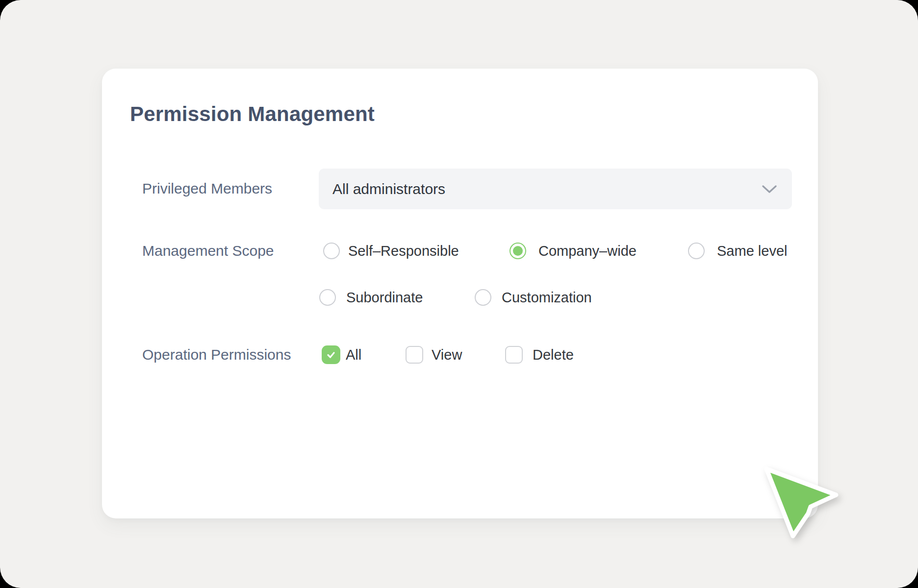  What do you see at coordinates (384, 298) in the screenshot?
I see `radio-subordinate-label: Subordinate` at bounding box center [384, 298].